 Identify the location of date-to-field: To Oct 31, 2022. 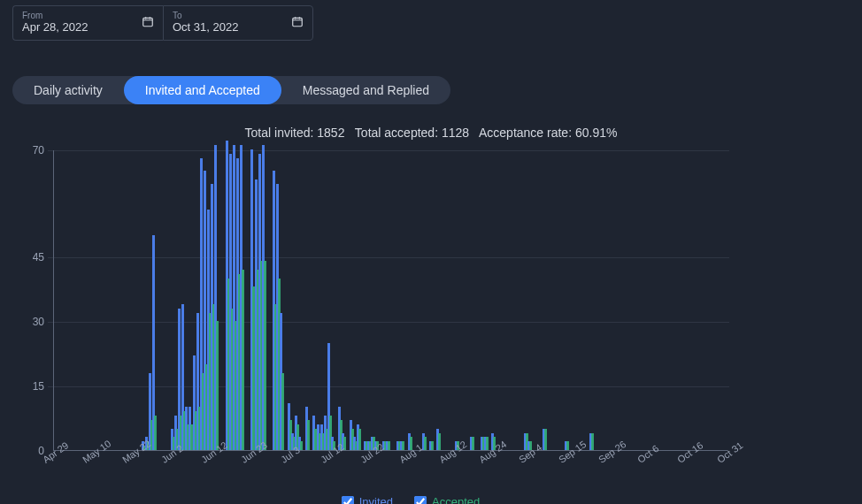
(238, 23).